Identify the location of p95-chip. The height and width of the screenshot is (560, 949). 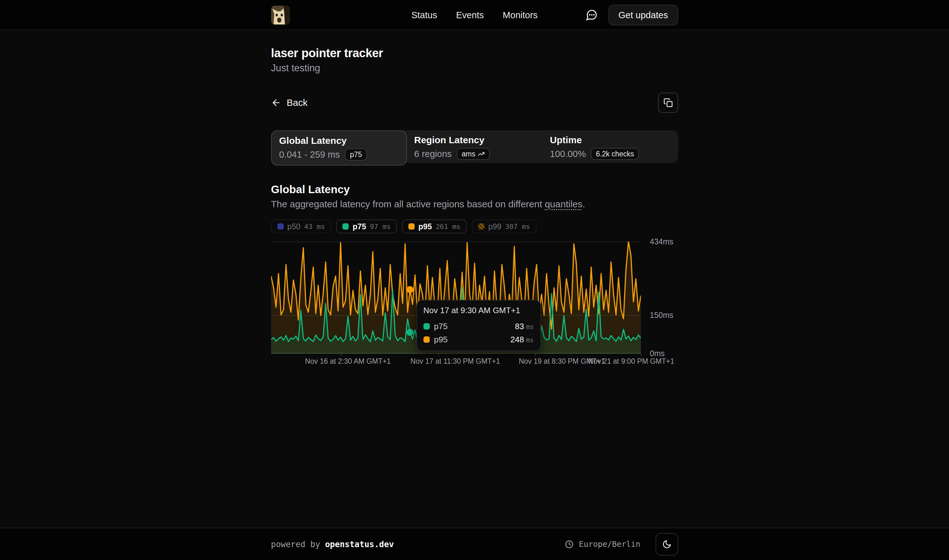
(411, 226).